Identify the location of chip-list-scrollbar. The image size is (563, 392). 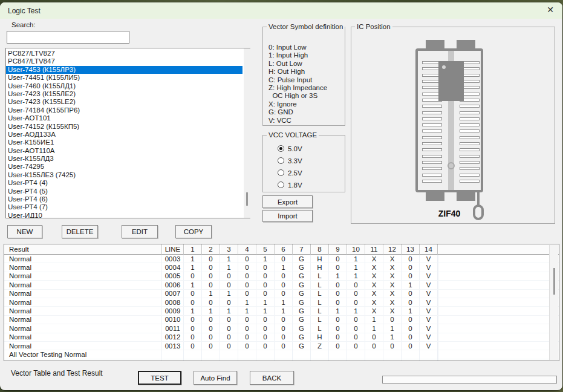
(247, 133).